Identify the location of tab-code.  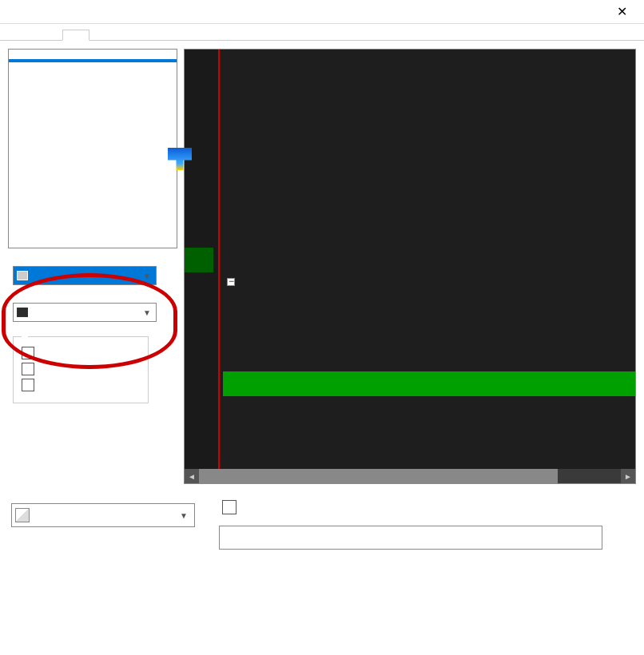
(103, 35).